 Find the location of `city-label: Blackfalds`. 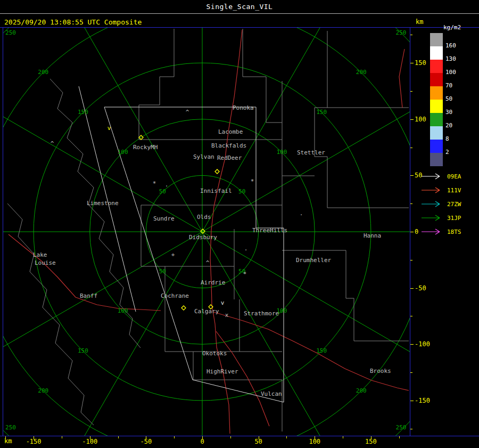

city-label: Blackfalds is located at coordinates (229, 146).